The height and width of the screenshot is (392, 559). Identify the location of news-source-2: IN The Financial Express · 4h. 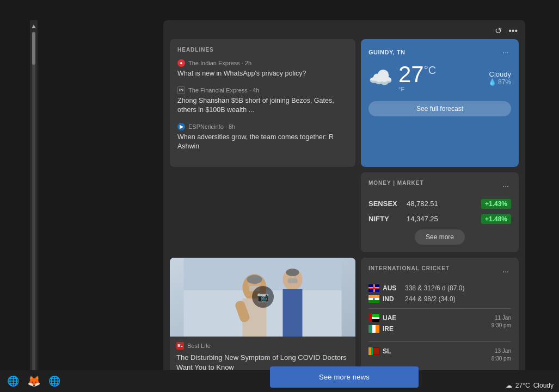
(262, 90).